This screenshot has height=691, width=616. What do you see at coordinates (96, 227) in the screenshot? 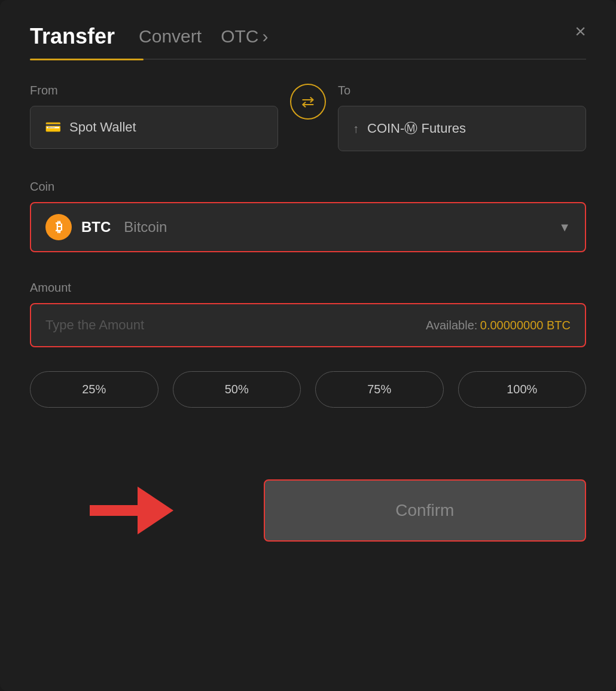
I see `coin-symbol: BTC` at bounding box center [96, 227].